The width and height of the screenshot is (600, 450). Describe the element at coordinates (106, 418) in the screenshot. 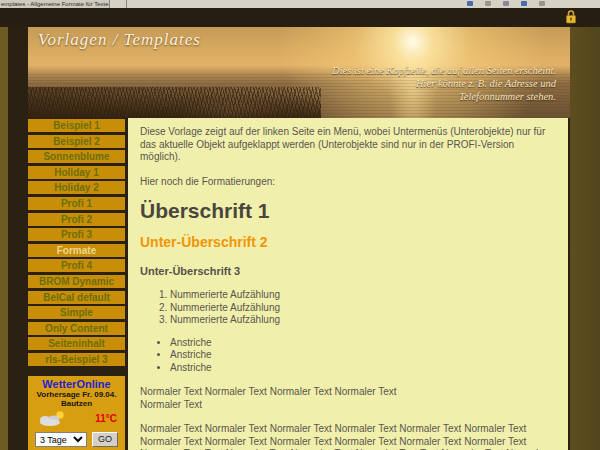

I see `temperature-value: 11°C` at that location.